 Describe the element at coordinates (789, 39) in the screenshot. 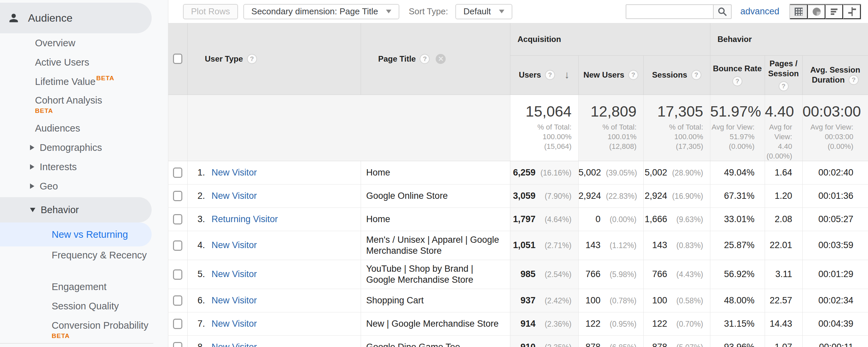

I see `group-header-behavior: Behavior` at that location.